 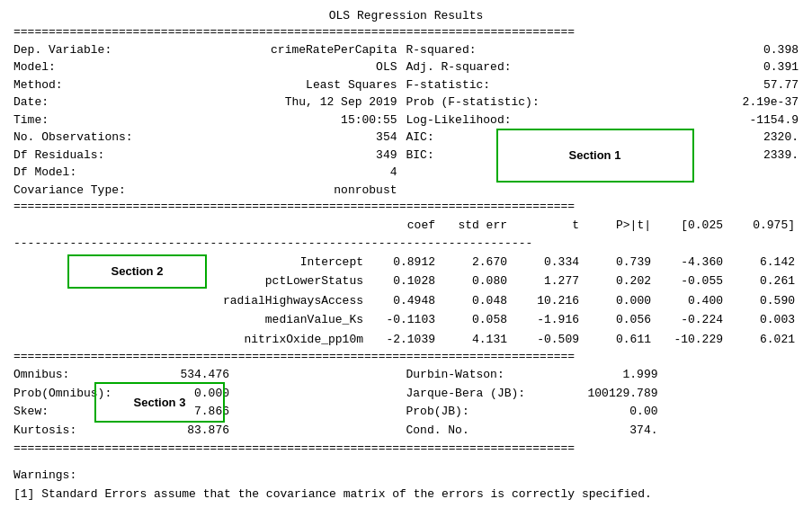 I want to click on time-value: 15:00:55, so click(x=282, y=120).